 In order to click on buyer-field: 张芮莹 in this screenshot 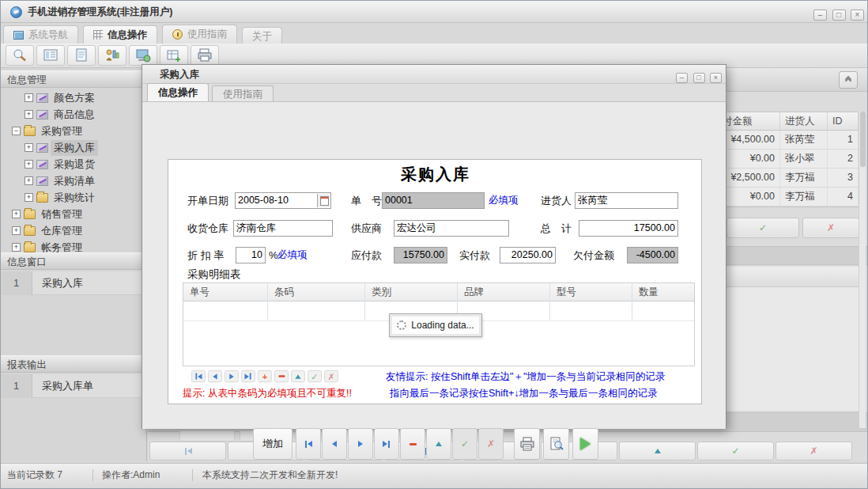, I will do `click(626, 201)`.